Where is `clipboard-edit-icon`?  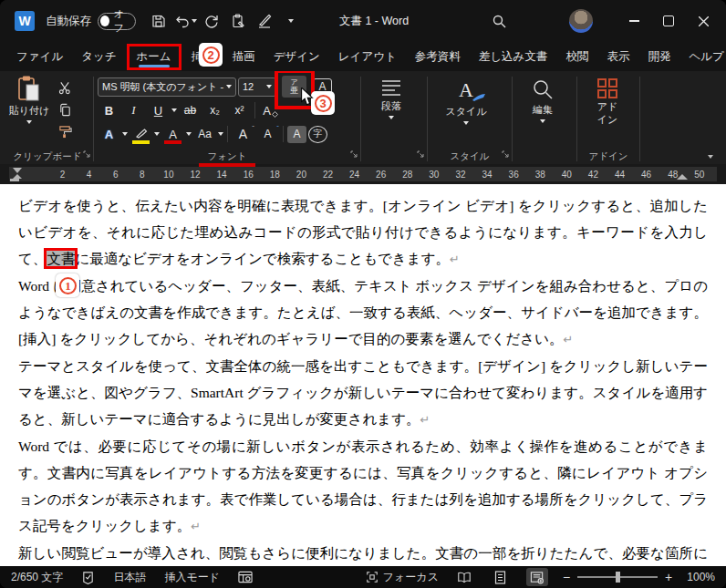 clipboard-edit-icon is located at coordinates (238, 21).